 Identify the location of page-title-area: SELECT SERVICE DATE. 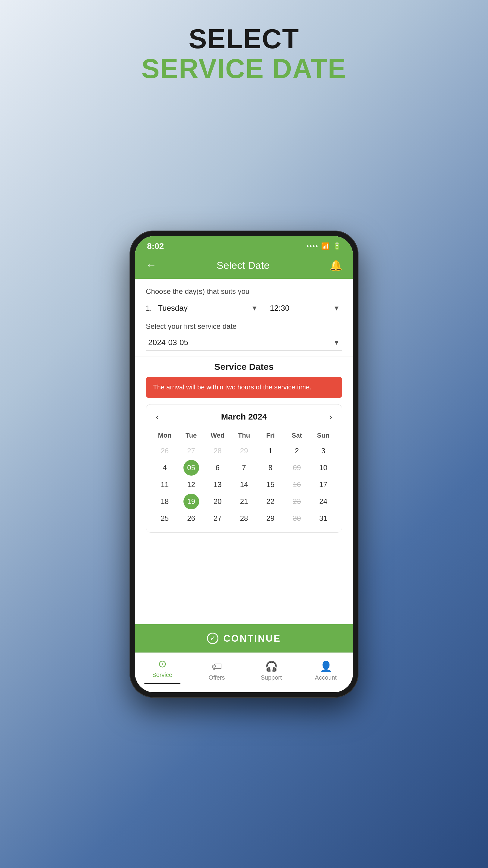
(244, 54).